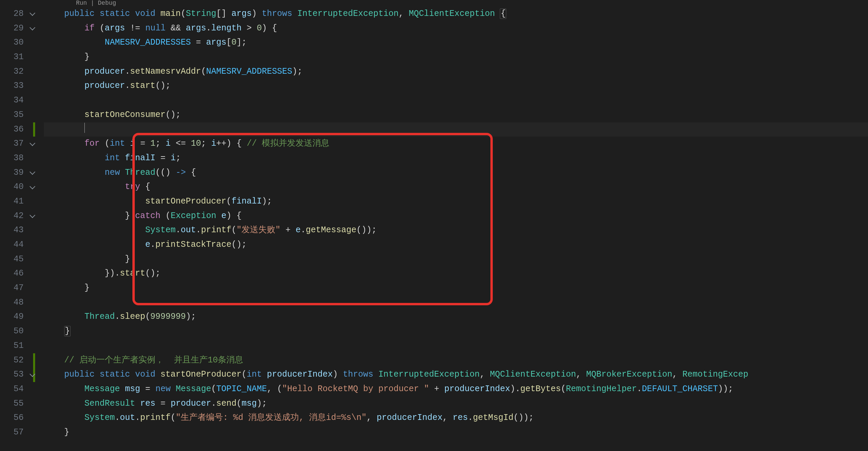 Image resolution: width=868 pixels, height=451 pixels. Describe the element at coordinates (19, 231) in the screenshot. I see `line-number: 43` at that location.